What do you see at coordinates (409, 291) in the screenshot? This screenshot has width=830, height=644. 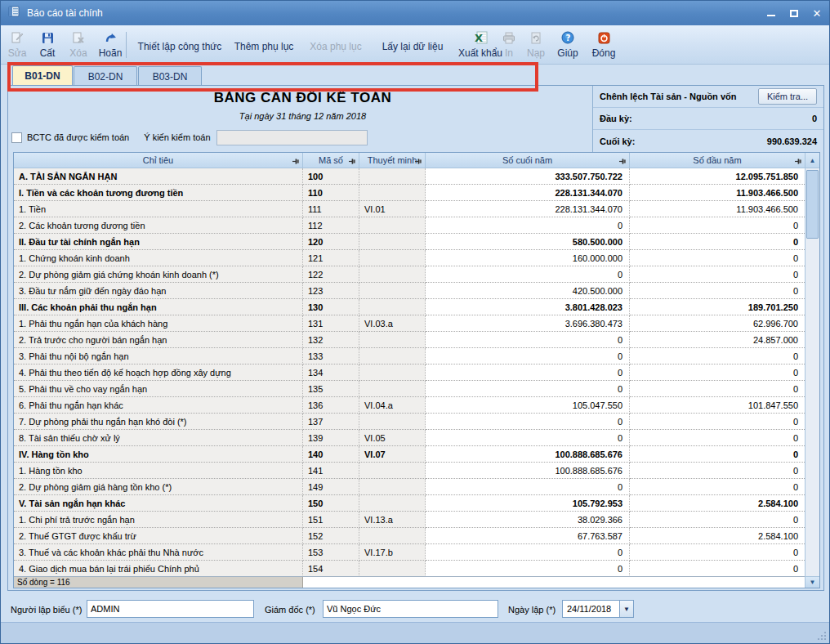 I see `table-row: 3. Đầu tư nắm giữ đến ngày đáo hạn 123 4…` at bounding box center [409, 291].